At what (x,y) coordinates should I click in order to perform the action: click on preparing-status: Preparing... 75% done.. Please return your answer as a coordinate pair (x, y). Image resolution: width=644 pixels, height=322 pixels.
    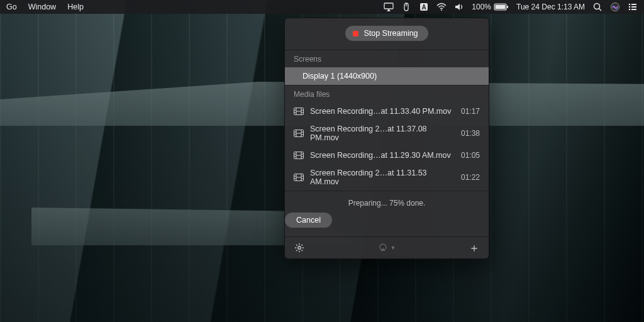
    Looking at the image, I should click on (387, 203).